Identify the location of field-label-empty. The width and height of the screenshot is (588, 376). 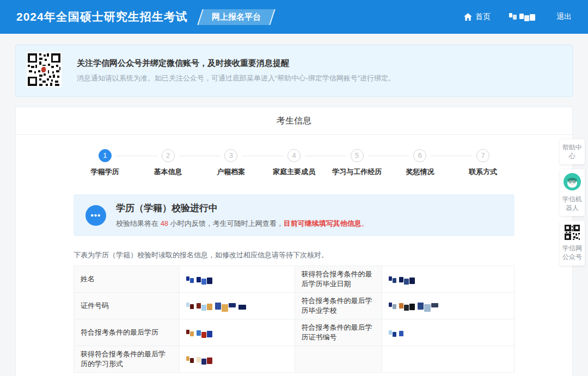
(338, 359).